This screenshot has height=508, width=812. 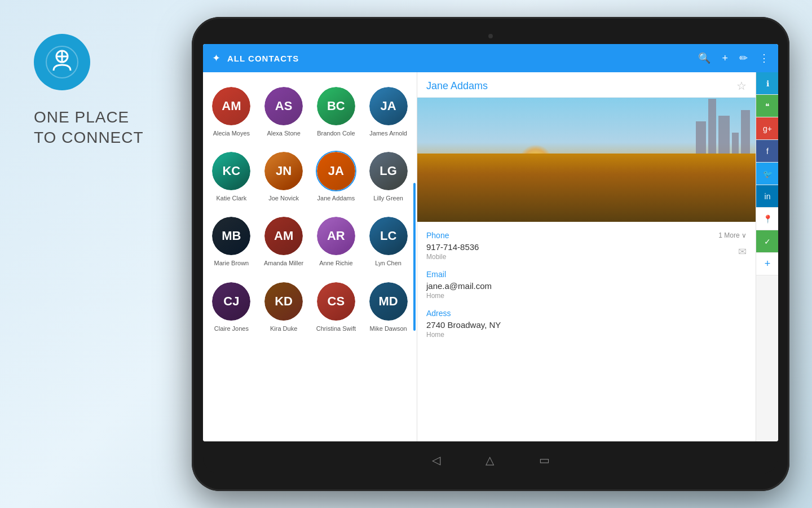 What do you see at coordinates (586, 289) in the screenshot?
I see `detail-info: Phone 1 More ∨ 917-714-8536 Mobile` at bounding box center [586, 289].